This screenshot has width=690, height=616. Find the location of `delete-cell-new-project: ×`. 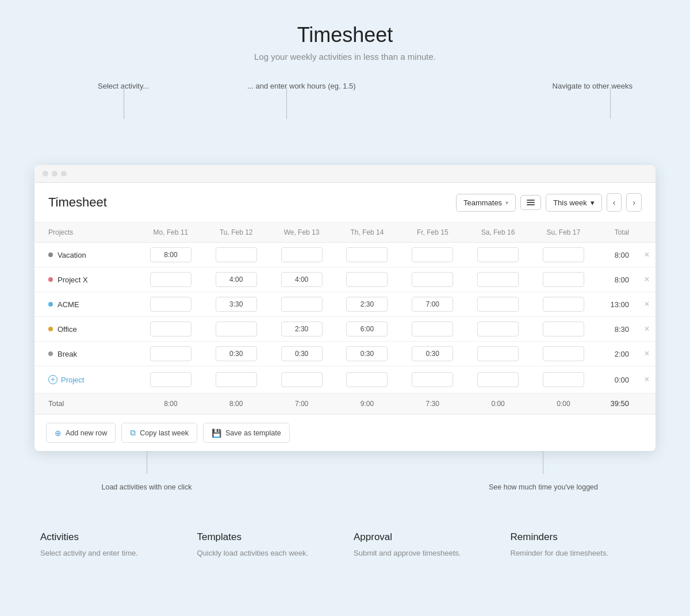

delete-cell-new-project: × is located at coordinates (647, 380).